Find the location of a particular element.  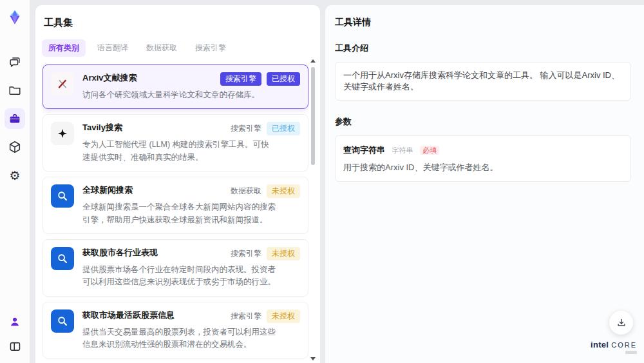

cube-icon is located at coordinates (15, 147).